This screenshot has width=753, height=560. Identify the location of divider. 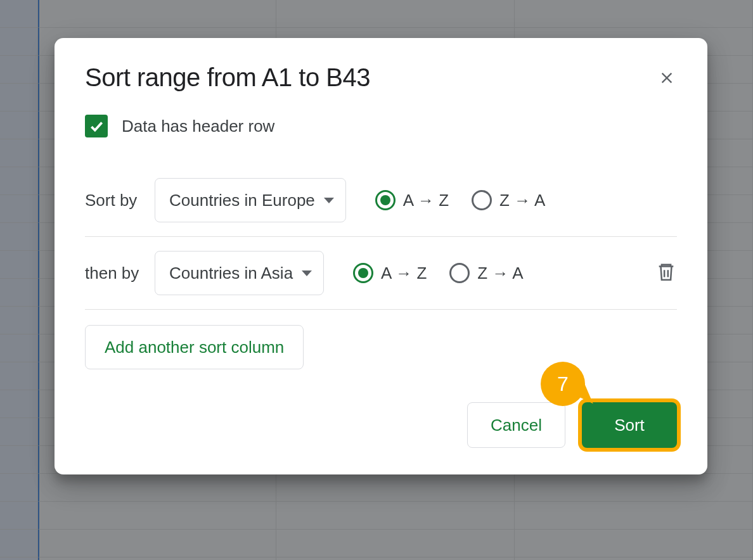
(381, 309).